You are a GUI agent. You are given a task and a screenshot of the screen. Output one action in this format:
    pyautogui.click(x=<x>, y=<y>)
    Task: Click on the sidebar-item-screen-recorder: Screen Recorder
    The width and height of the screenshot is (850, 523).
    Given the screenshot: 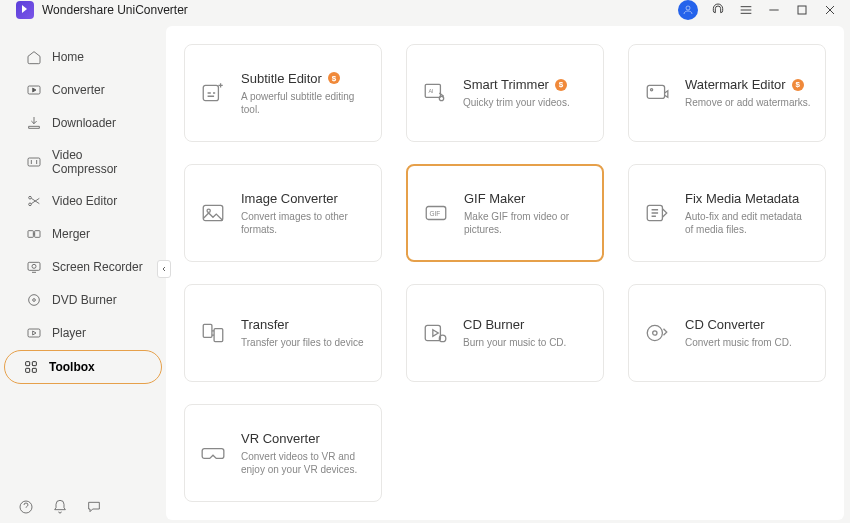 What is the action you would take?
    pyautogui.click(x=83, y=267)
    